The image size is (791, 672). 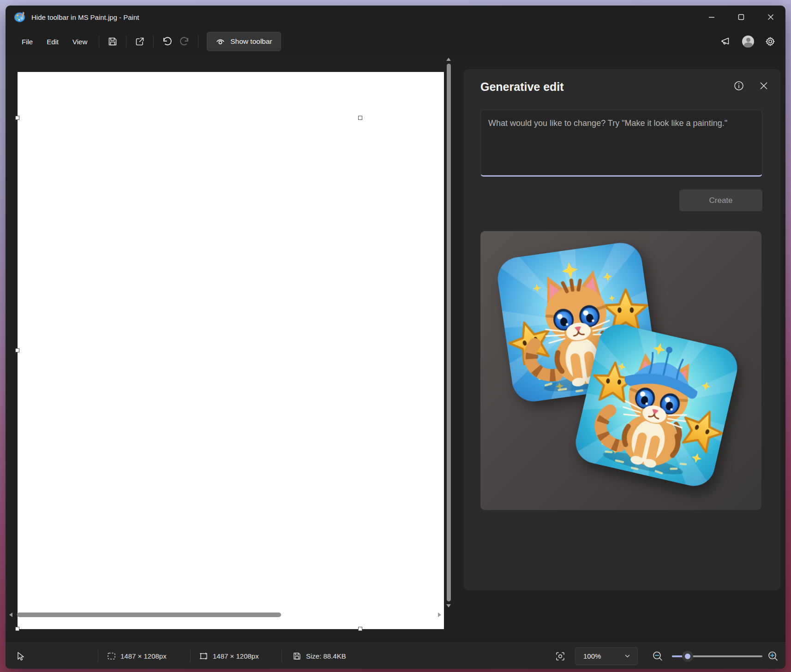 What do you see at coordinates (251, 42) in the screenshot?
I see `show-toolbar-label: Show toolbar` at bounding box center [251, 42].